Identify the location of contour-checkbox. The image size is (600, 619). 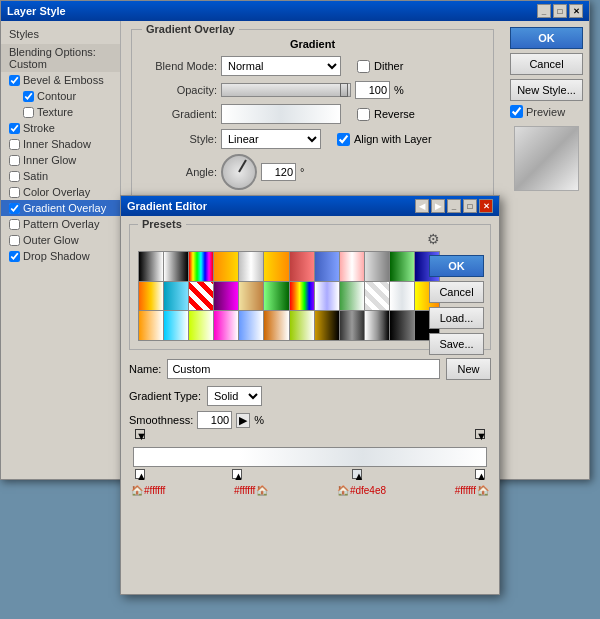
(28, 96).